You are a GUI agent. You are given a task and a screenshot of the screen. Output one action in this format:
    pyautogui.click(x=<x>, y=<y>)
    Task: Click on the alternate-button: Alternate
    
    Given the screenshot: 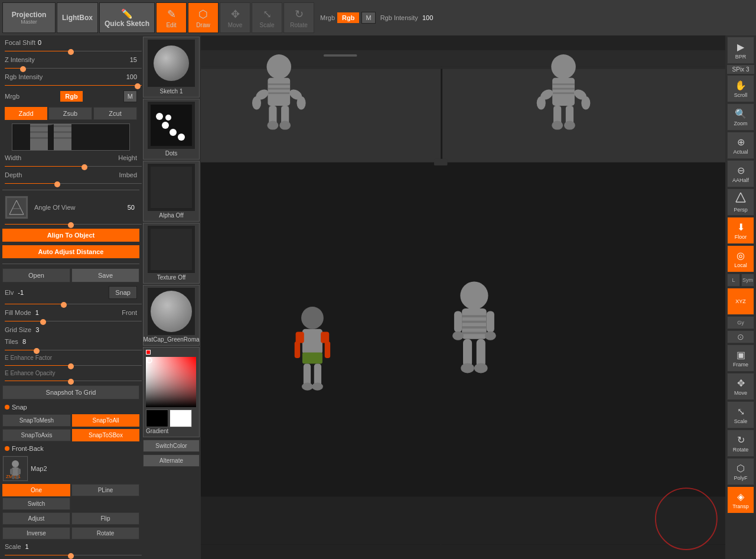 What is the action you would take?
    pyautogui.click(x=171, y=461)
    